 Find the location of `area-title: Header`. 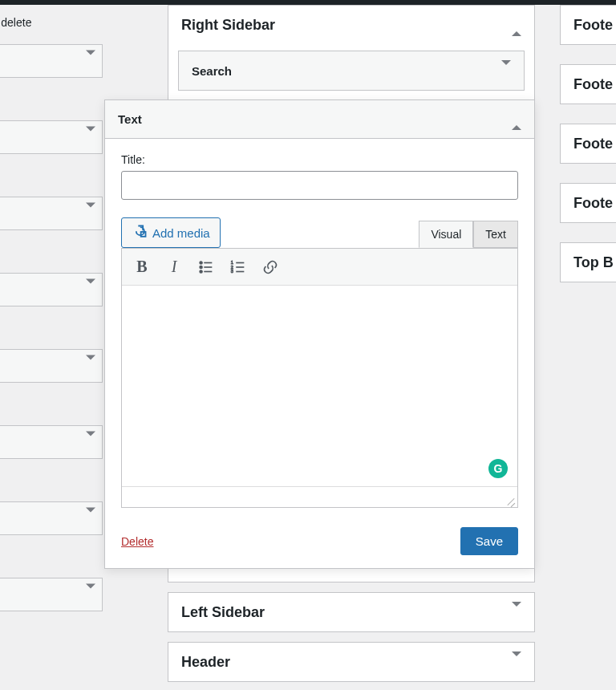

area-title: Header is located at coordinates (205, 663).